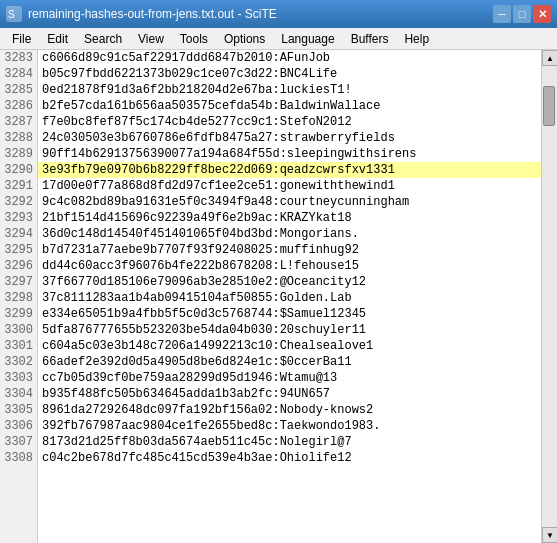 This screenshot has width=557, height=543. What do you see at coordinates (290, 426) in the screenshot?
I see `text-line: 392fb767987aac9804ce1fe2655bed8c:Taekwon…` at bounding box center [290, 426].